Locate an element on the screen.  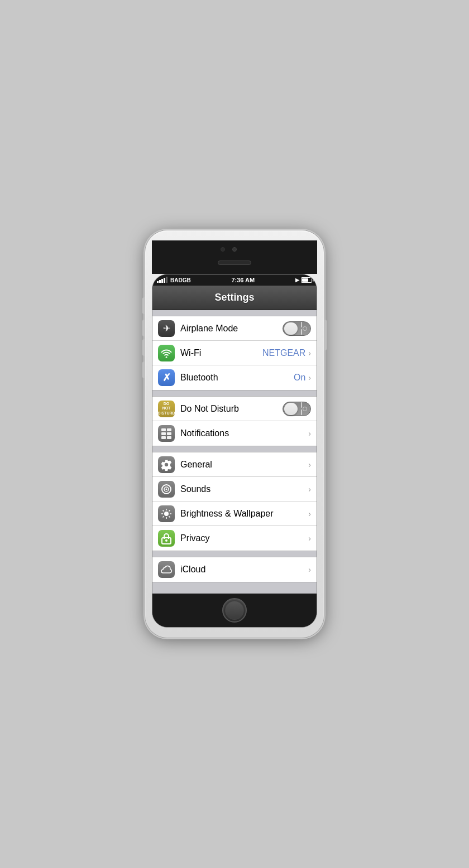
wifi-chevron: › is located at coordinates (309, 353).